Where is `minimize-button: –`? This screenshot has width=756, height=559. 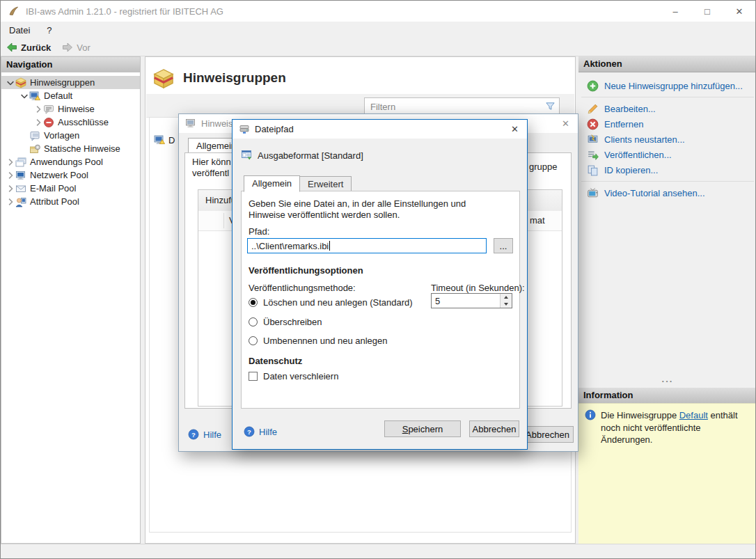 minimize-button: – is located at coordinates (675, 11).